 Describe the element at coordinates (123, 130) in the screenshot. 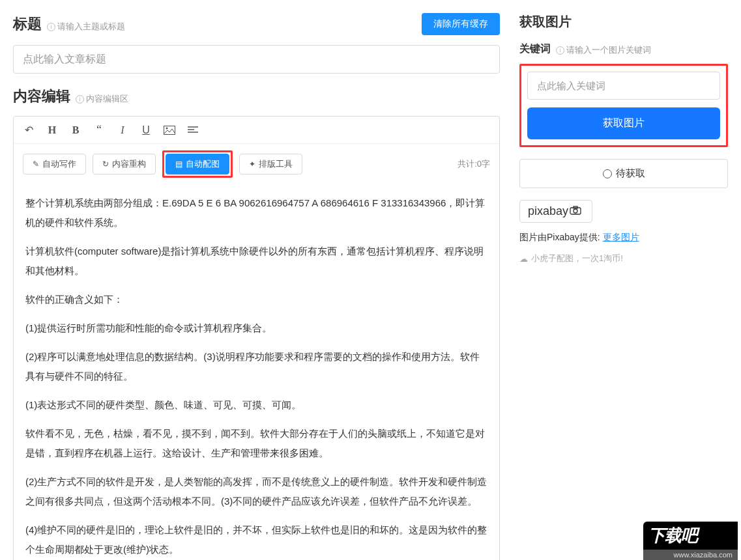

I see `italic-icon: I` at that location.